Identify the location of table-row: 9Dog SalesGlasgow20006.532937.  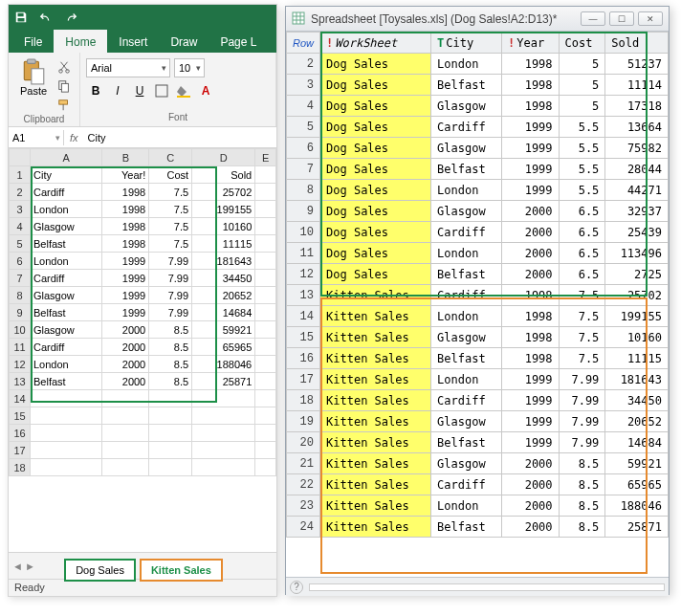
(478, 211).